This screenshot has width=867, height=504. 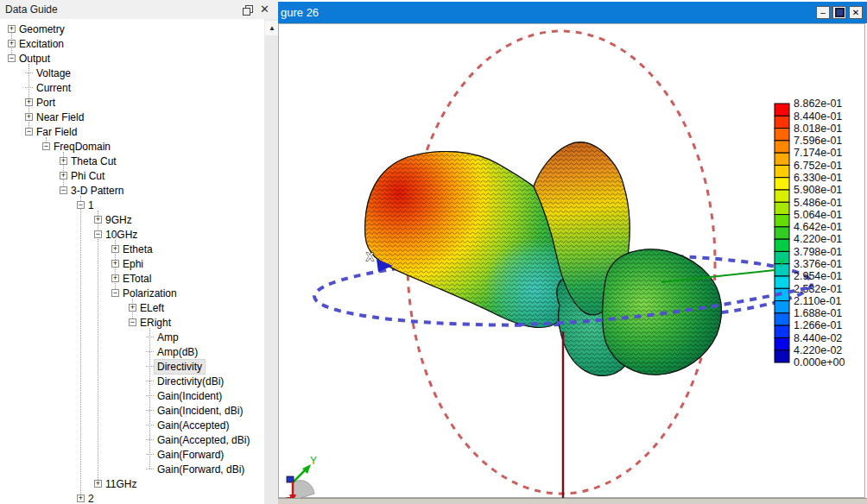 What do you see at coordinates (204, 440) in the screenshot?
I see `tree-item-gain-accepted-dbi: Gain(Accepted, dBi)` at bounding box center [204, 440].